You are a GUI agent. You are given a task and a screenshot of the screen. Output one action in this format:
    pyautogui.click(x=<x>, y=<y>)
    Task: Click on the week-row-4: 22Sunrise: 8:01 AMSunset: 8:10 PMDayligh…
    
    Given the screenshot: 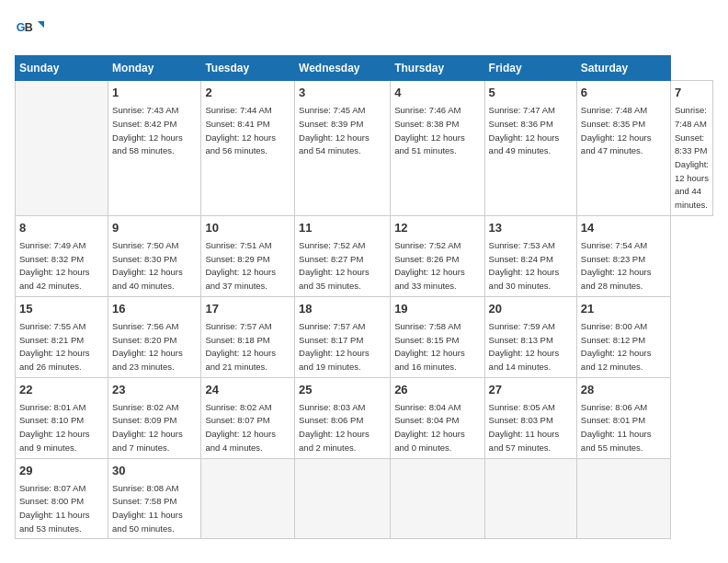 What is the action you would take?
    pyautogui.click(x=364, y=418)
    